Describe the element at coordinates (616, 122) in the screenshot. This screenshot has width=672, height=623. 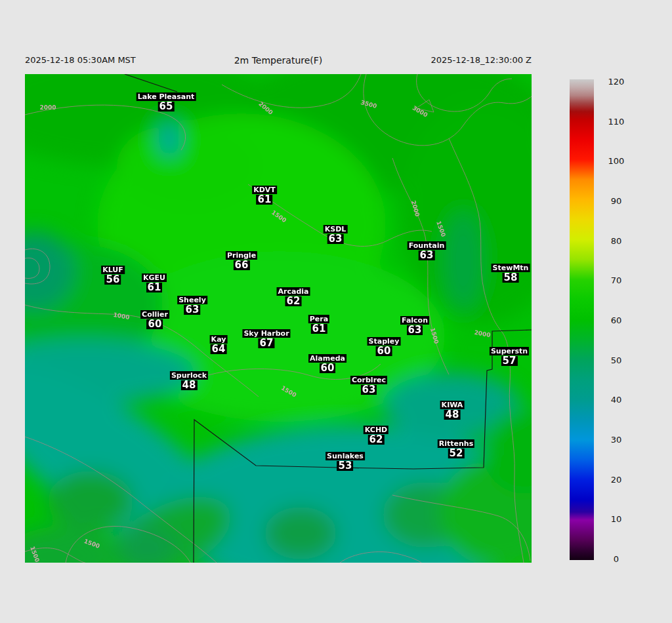
I see `colorbar-tick-label: 110` at that location.